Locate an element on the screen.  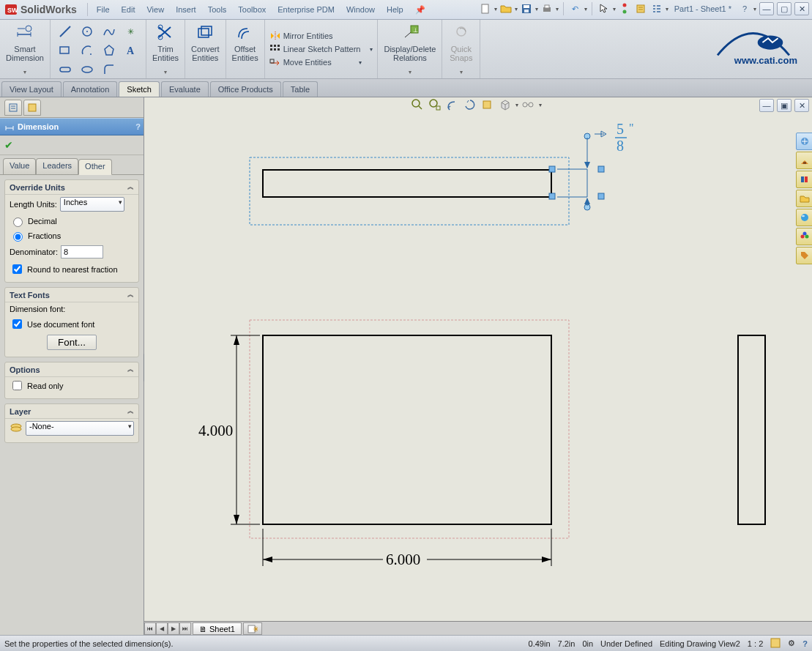
sheet-first: ⏮ is located at coordinates (150, 628).